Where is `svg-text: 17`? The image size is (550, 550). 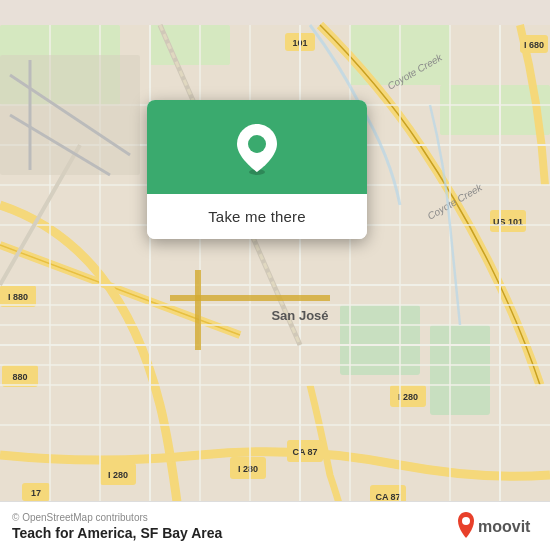 svg-text: 17 is located at coordinates (36, 493).